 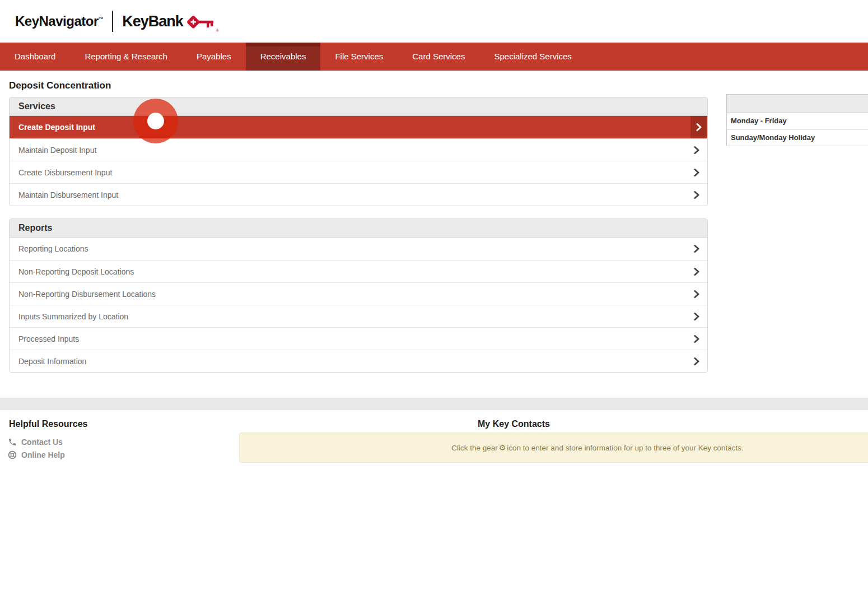 I want to click on nav-tab-file-services: File Services, so click(x=359, y=57).